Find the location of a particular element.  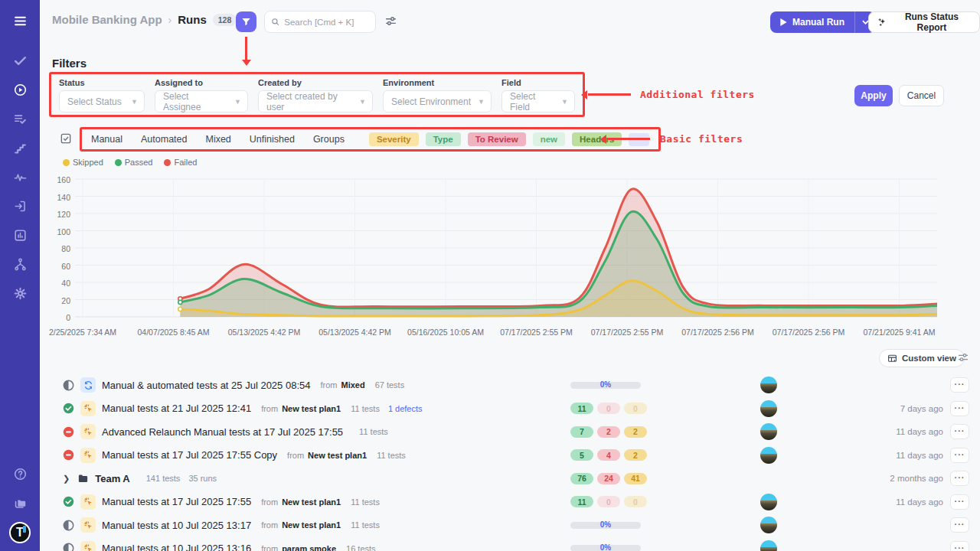

group-row: ❯ Team A 141 tests 35 runs7624412 months… is located at coordinates (510, 479).